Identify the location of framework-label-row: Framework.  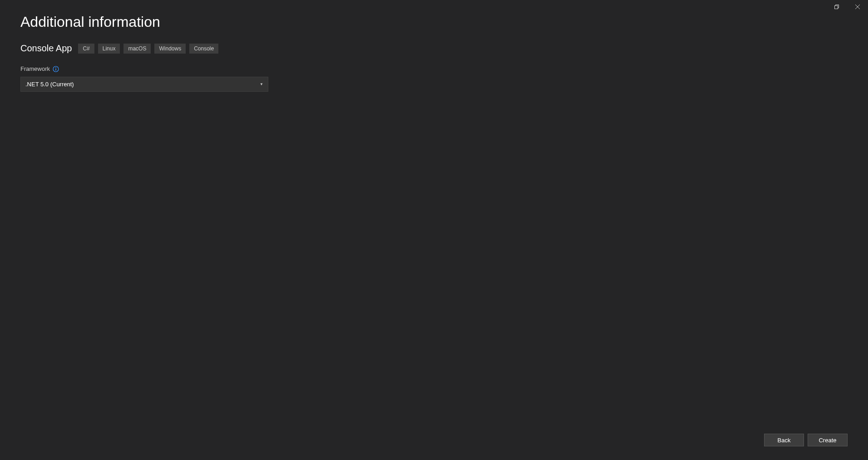
(434, 69).